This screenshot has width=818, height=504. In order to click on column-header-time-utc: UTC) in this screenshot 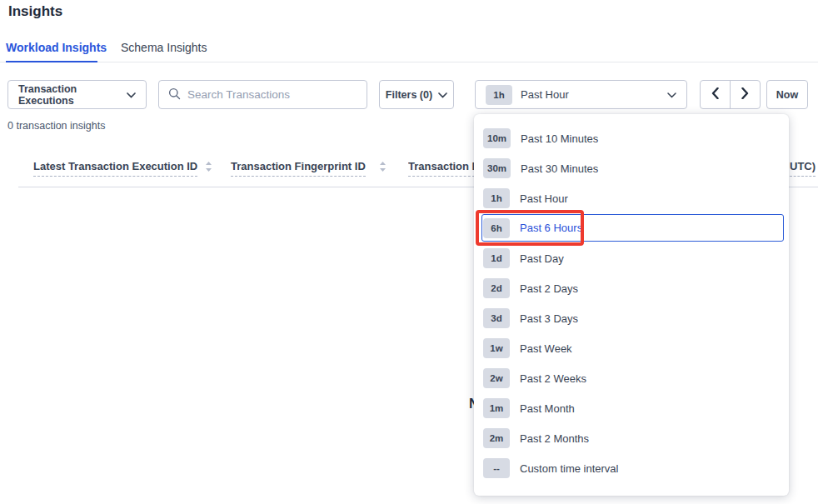, I will do `click(803, 168)`.